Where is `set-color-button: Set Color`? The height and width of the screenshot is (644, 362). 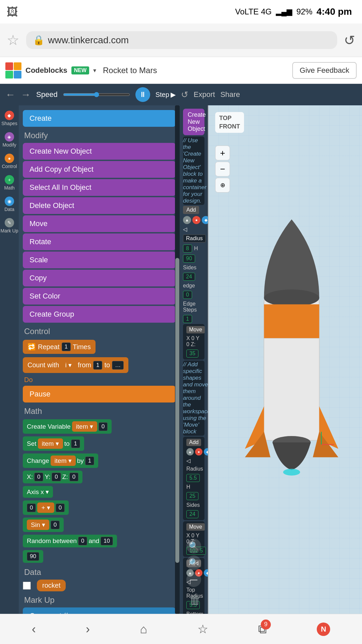 set-color-button: Set Color is located at coordinates (99, 296).